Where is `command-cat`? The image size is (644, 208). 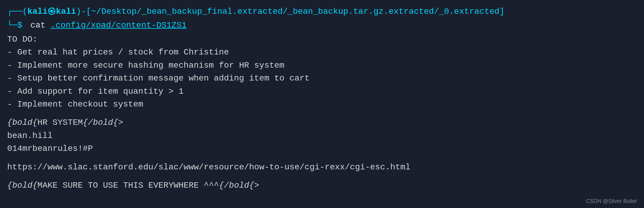 command-cat is located at coordinates (28, 25).